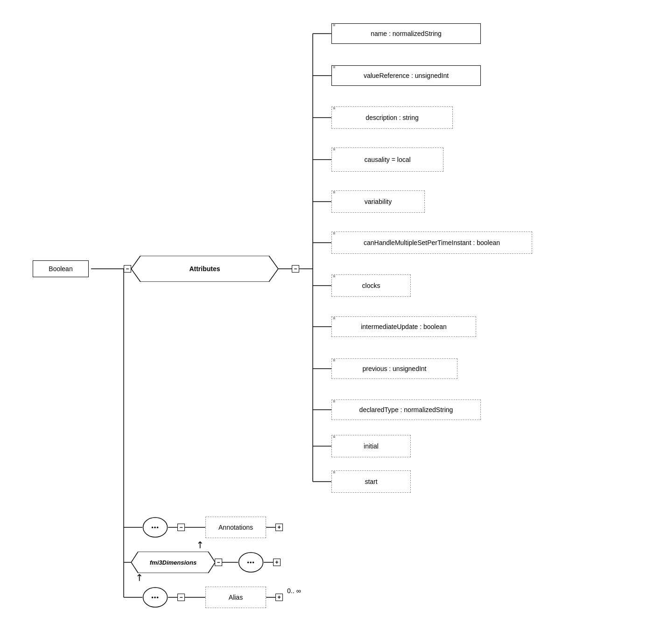  I want to click on attr-valueref-box: ≡ valueReference : unsignedInt, so click(406, 76).